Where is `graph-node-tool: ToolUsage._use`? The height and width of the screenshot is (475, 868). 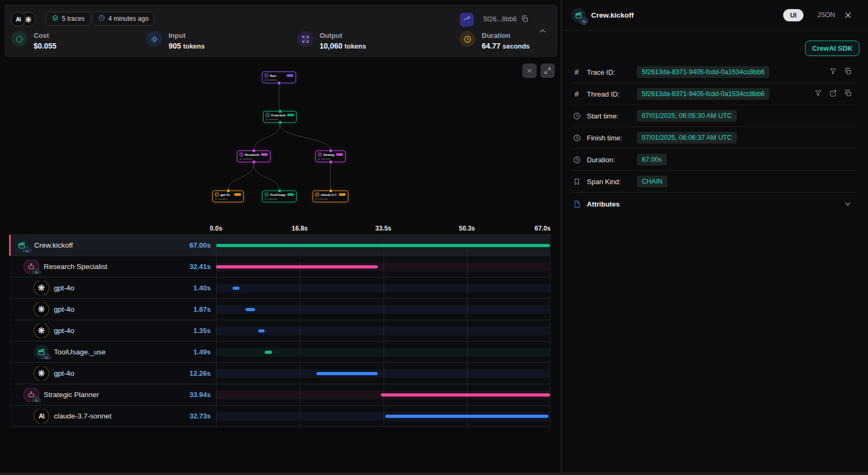
graph-node-tool: ToolUsage._use is located at coordinates (280, 196).